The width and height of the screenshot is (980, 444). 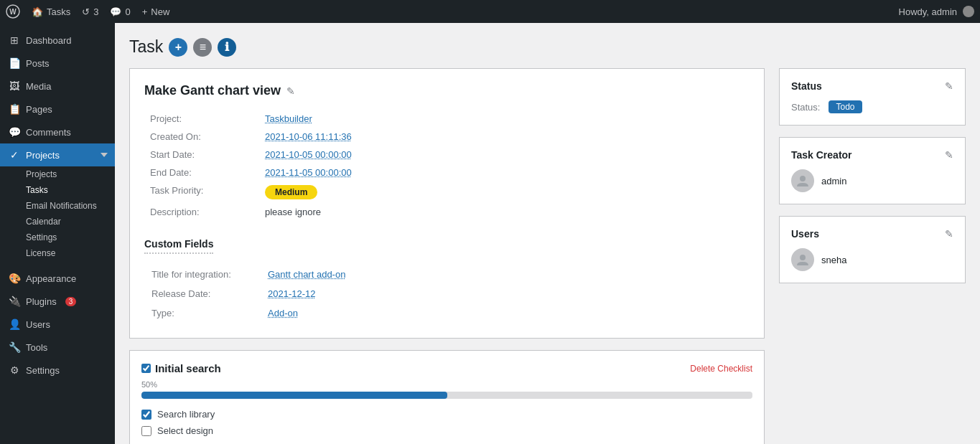 What do you see at coordinates (146, 415) in the screenshot?
I see `search-library-checkbox` at bounding box center [146, 415].